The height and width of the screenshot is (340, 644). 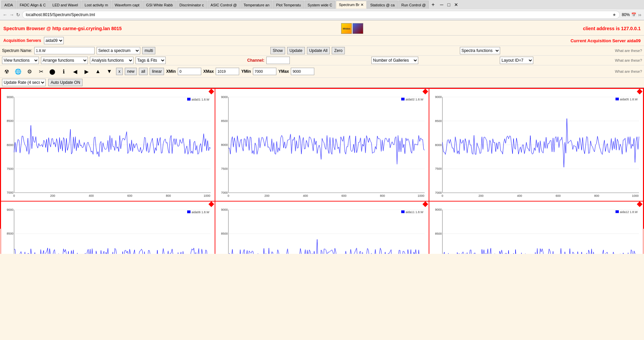 What do you see at coordinates (12, 15) in the screenshot?
I see `forward-button: →` at bounding box center [12, 15].